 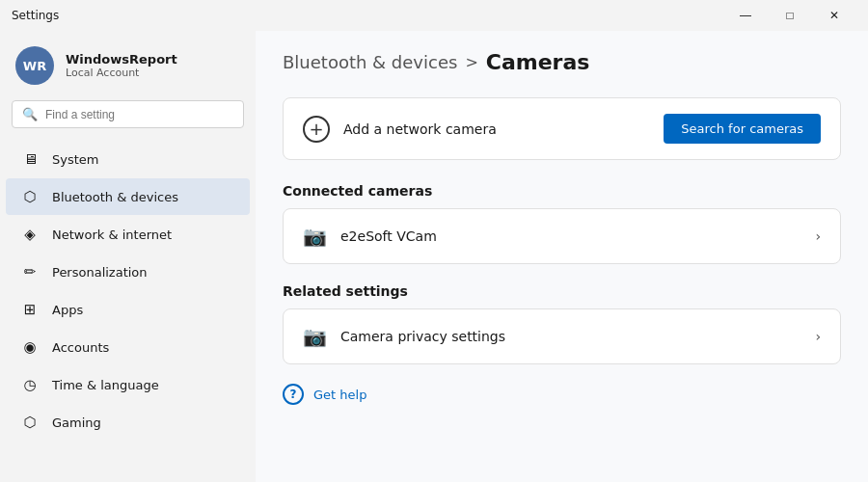 I want to click on sidebar-label-personalization: Personalization, so click(x=100, y=272).